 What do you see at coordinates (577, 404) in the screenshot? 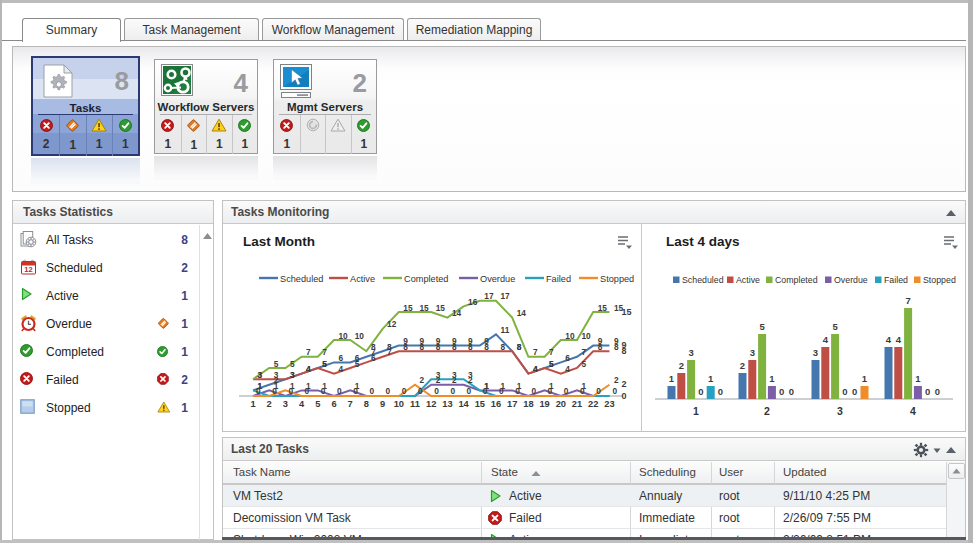
I see `svg-text: 21` at bounding box center [577, 404].